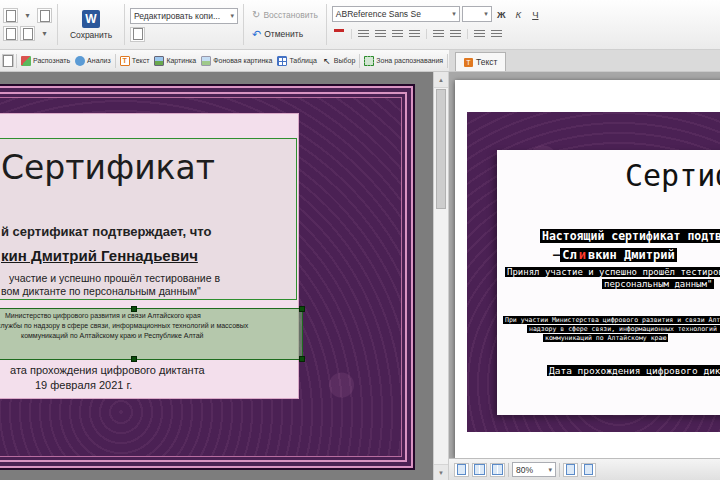 This screenshot has height=480, width=720. What do you see at coordinates (624, 329) in the screenshot?
I see `recognized-org-line2: надзору в сфере связи, информационных те…` at bounding box center [624, 329].